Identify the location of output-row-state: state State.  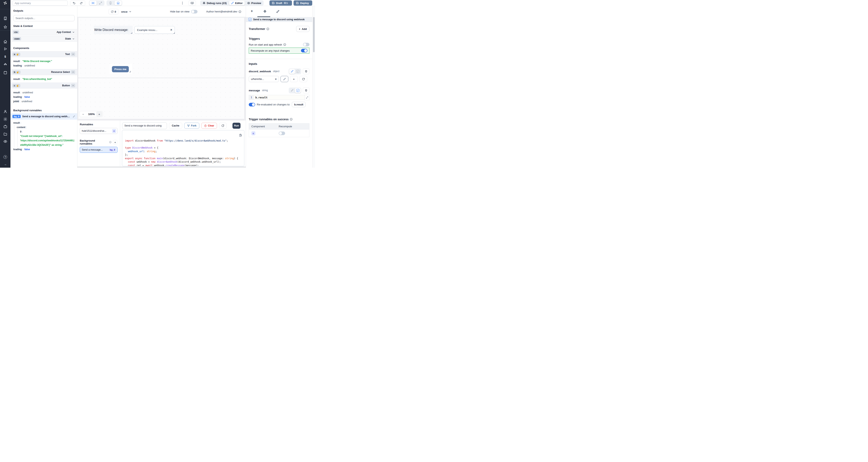
(44, 39).